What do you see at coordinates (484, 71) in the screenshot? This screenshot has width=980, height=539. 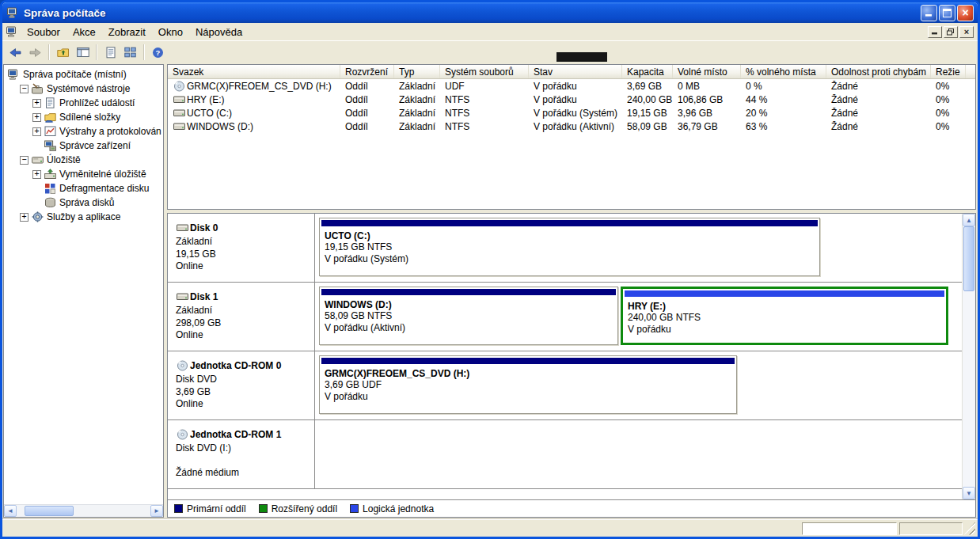 I see `column-header-3: Systém souborů` at bounding box center [484, 71].